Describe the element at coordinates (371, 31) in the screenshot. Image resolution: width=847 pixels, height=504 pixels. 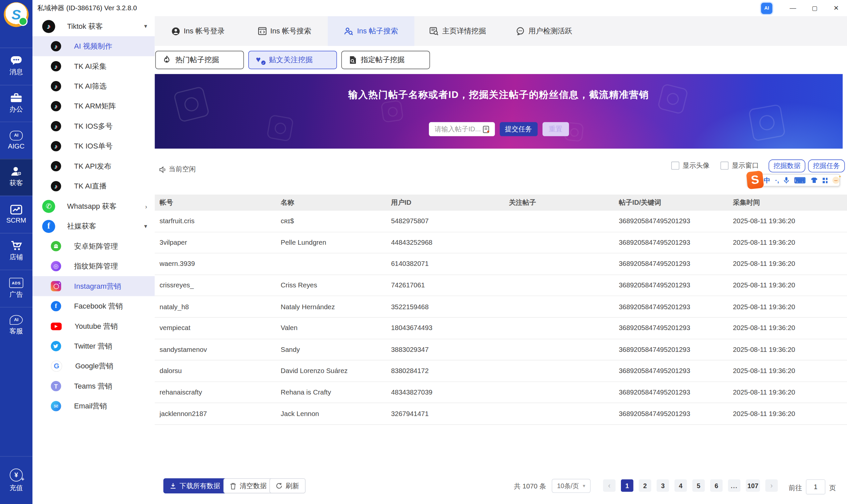
I see `tab-ins-post-search: Ins 帖子搜索` at that location.